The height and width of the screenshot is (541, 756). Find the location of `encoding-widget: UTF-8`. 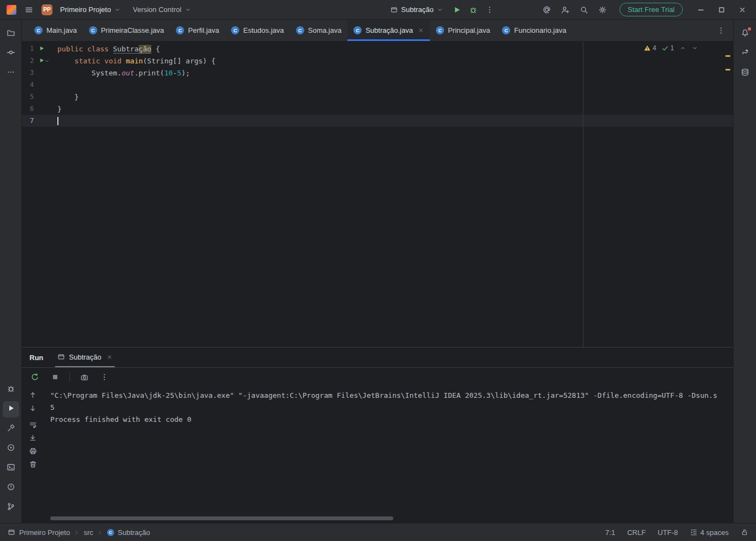

encoding-widget: UTF-8 is located at coordinates (668, 532).